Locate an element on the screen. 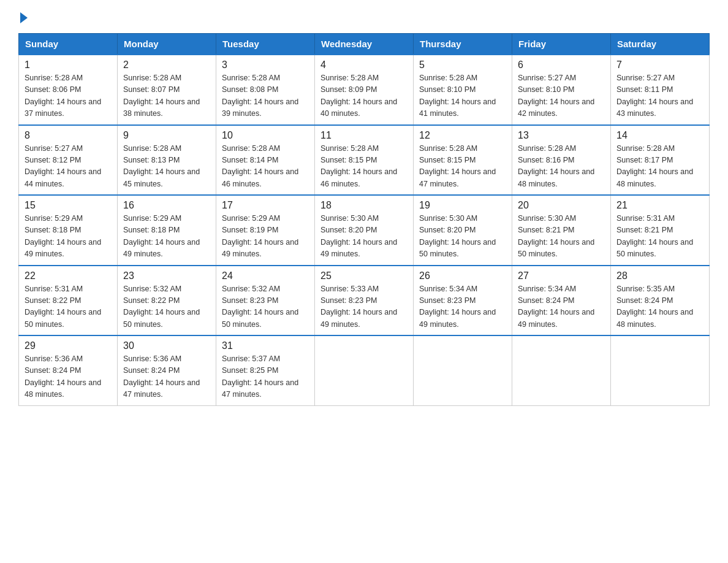 The width and height of the screenshot is (728, 563). day-number: 20 is located at coordinates (561, 205).